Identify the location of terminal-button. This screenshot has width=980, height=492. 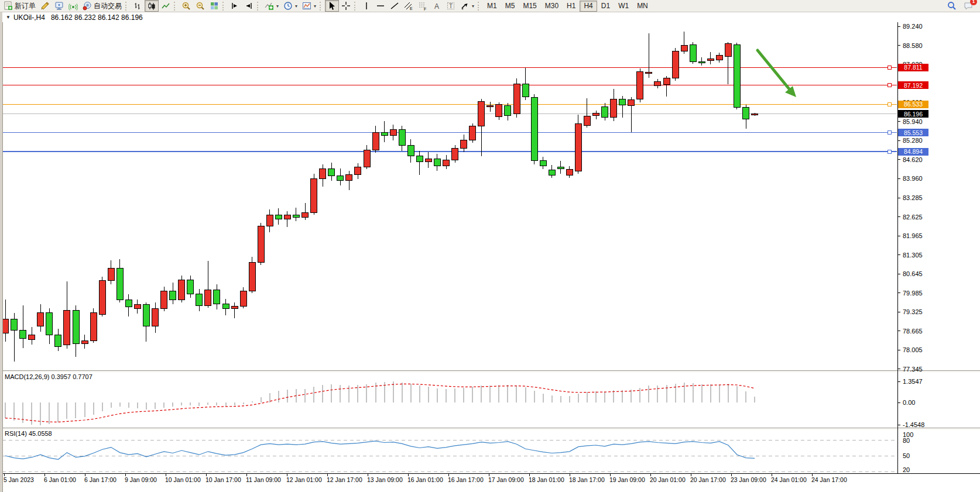
(59, 6).